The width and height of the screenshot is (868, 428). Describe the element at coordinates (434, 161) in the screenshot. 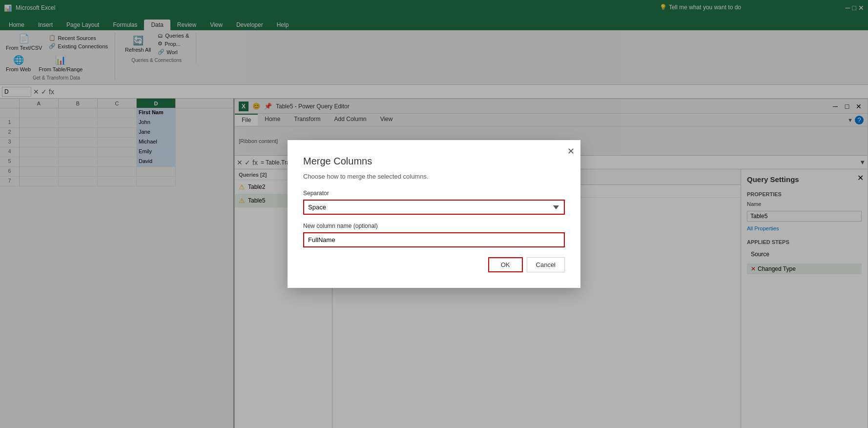

I see `dialog-title: Merge Columns` at that location.